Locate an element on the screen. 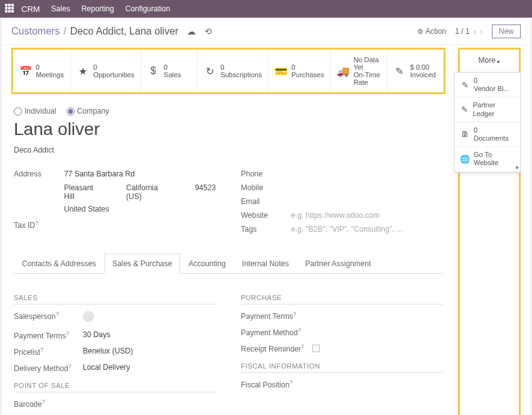 This screenshot has width=532, height=415. taxid-field is located at coordinates (140, 225).